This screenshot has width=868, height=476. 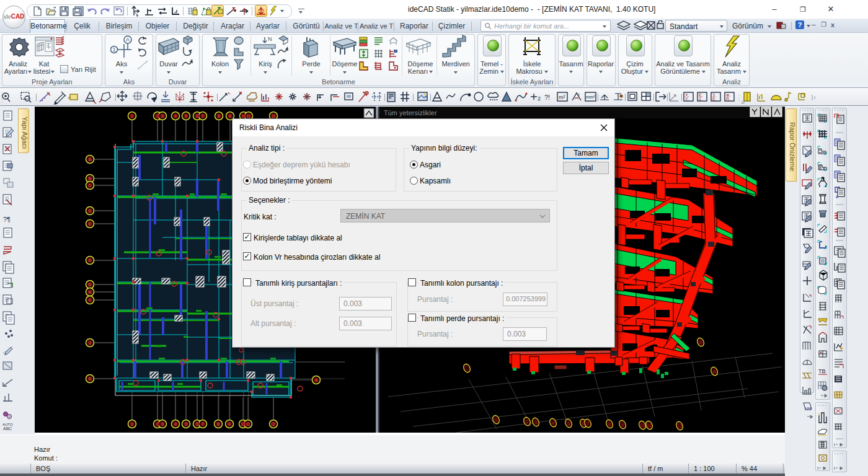 What do you see at coordinates (714, 99) in the screenshot?
I see `svg-text: E.` at bounding box center [714, 99].